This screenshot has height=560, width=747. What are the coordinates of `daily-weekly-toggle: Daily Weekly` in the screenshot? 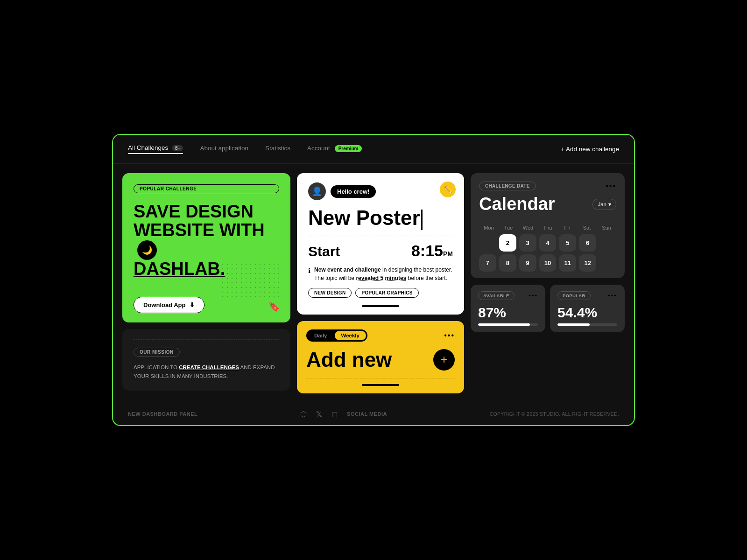 It's located at (337, 336).